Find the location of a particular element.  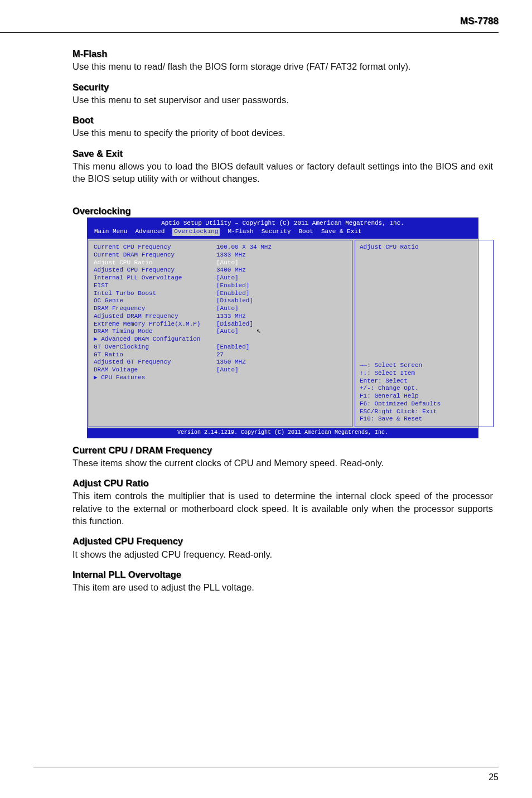

bios-row: ▶ Advanced DRAM Configuration is located at coordinates (221, 340).